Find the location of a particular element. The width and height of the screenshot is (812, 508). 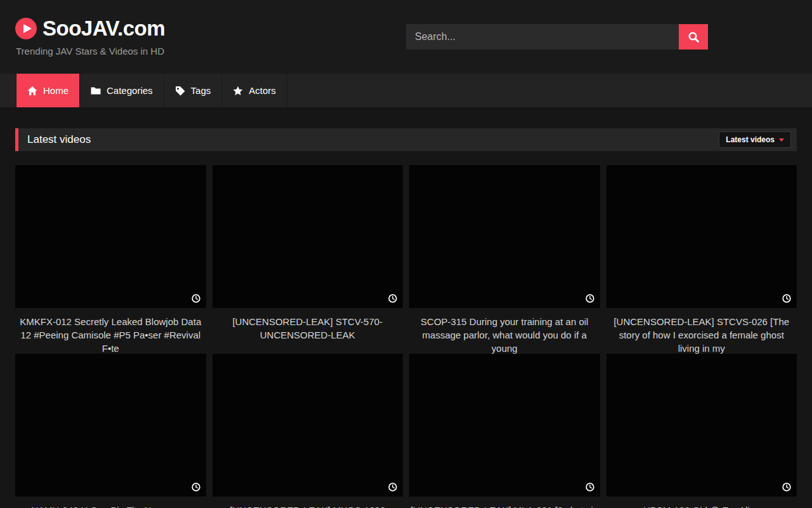

tag-icon is located at coordinates (180, 91).